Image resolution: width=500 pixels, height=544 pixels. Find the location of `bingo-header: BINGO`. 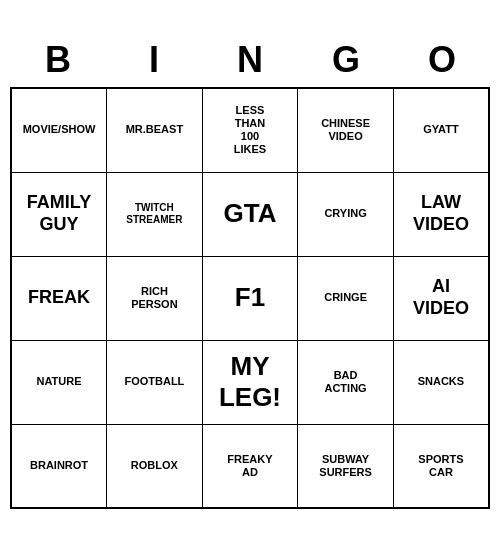

bingo-header: BINGO is located at coordinates (250, 60).